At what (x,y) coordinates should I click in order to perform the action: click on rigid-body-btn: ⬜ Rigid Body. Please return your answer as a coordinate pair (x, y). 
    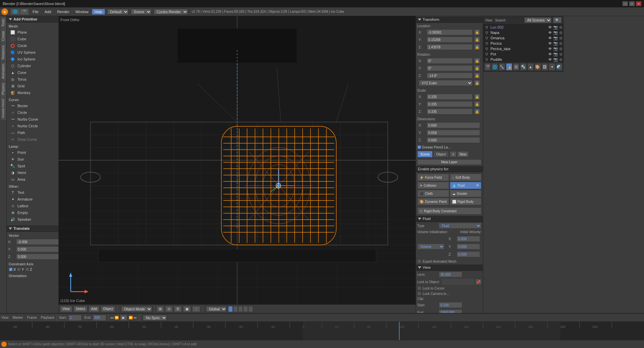
    Looking at the image, I should click on (466, 202).